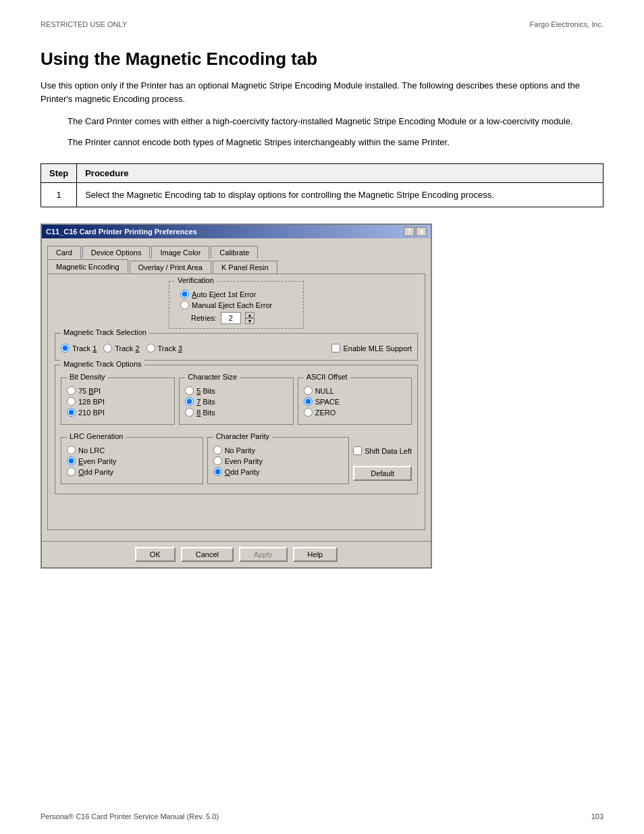 This screenshot has height=834, width=644. Describe the element at coordinates (185, 294) in the screenshot. I see `radio-auto-eject-input` at that location.